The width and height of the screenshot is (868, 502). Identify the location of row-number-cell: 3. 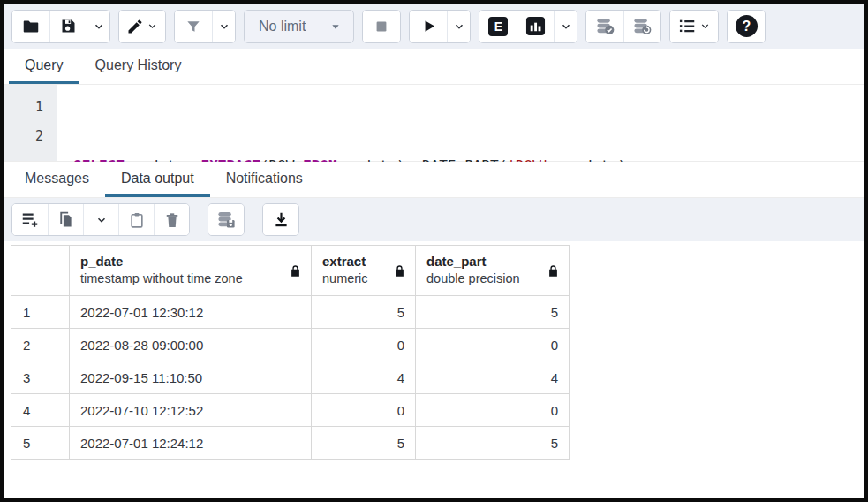
(41, 378).